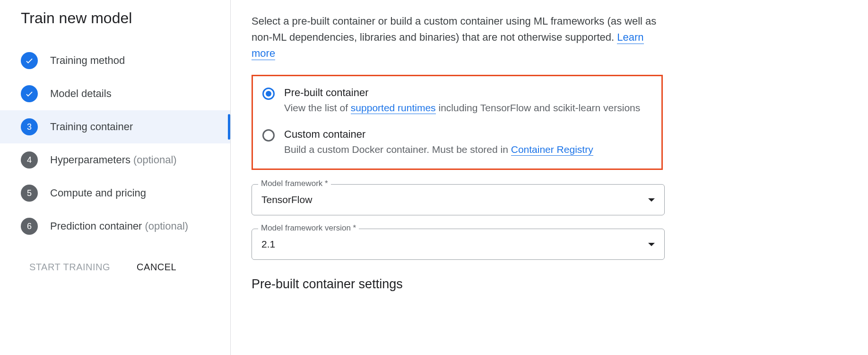  I want to click on container-type-group: Pre-built container View the list of sup…, so click(457, 122).